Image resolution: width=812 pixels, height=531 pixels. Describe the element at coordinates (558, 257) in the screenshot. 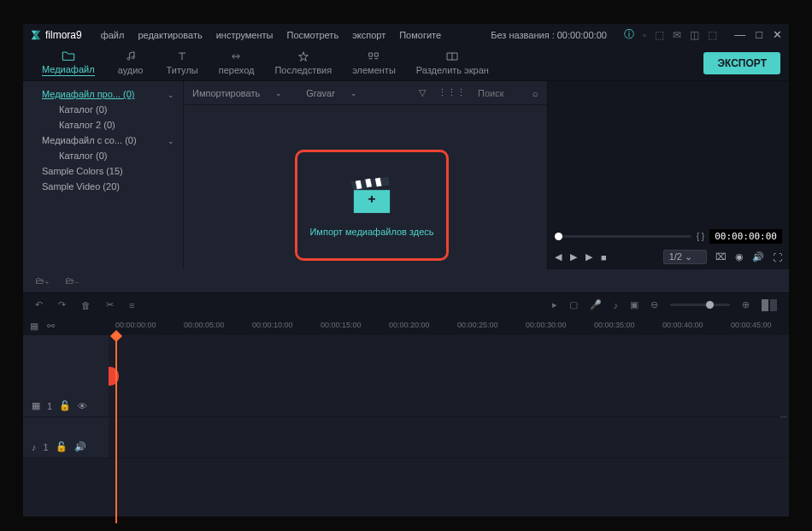

I see `prev-button: ◀` at that location.